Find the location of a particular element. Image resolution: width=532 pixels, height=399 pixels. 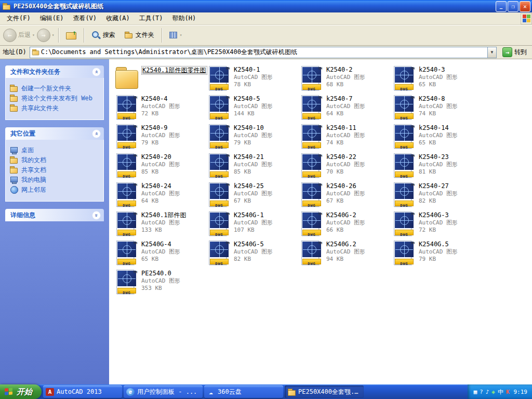

file-tile: k2540-7 AutoCAD 图形 64 KB is located at coordinates (347, 109).